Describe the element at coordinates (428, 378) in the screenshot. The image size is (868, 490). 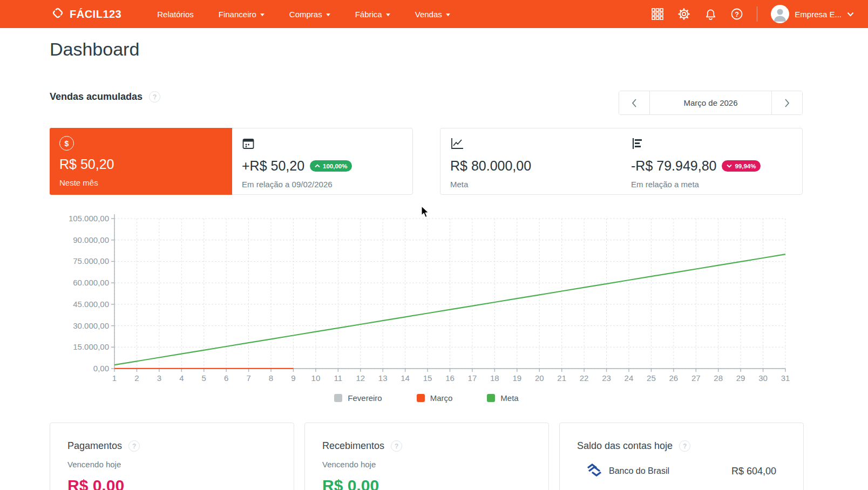
I see `svg-text: 15` at that location.